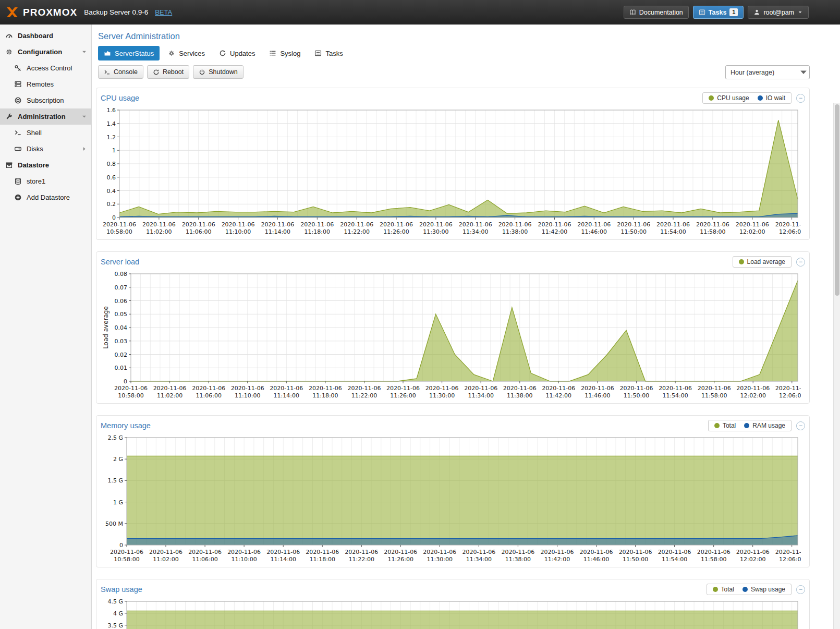  I want to click on svg-text: 1 G, so click(118, 503).